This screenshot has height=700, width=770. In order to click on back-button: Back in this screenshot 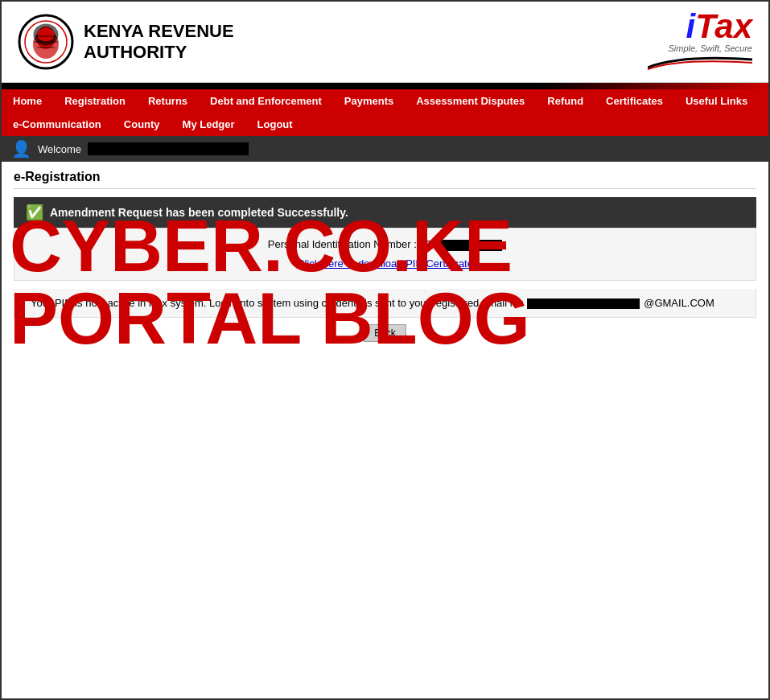, I will do `click(385, 333)`.